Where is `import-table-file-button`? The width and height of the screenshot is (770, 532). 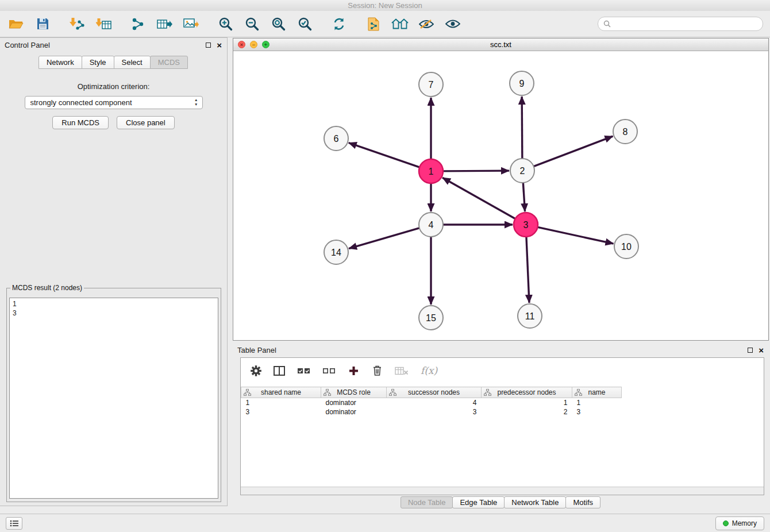
import-table-file-button is located at coordinates (103, 24).